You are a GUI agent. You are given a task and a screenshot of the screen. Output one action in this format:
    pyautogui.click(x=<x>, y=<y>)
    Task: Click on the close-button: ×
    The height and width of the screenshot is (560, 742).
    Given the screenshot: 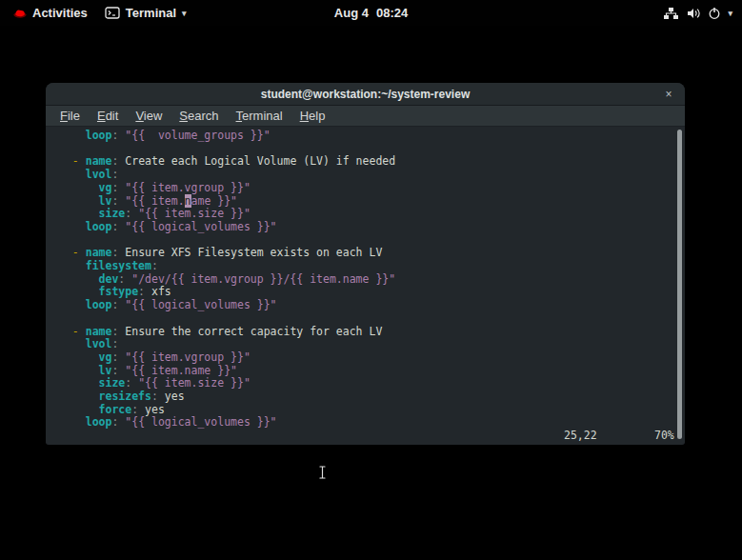 What is the action you would take?
    pyautogui.click(x=669, y=94)
    